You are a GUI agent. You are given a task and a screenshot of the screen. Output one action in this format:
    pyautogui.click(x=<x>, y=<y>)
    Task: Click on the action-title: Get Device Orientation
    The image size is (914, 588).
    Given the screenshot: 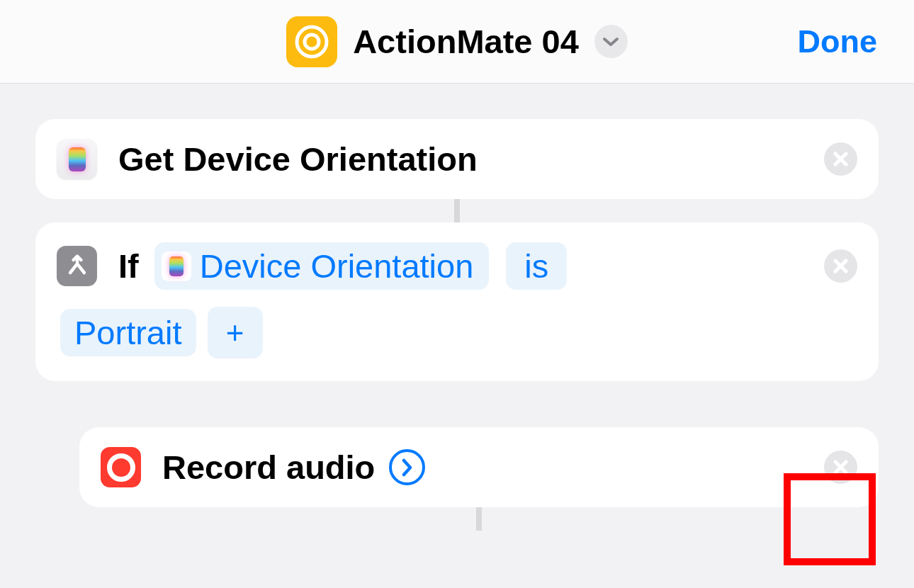 What is the action you would take?
    pyautogui.click(x=471, y=159)
    